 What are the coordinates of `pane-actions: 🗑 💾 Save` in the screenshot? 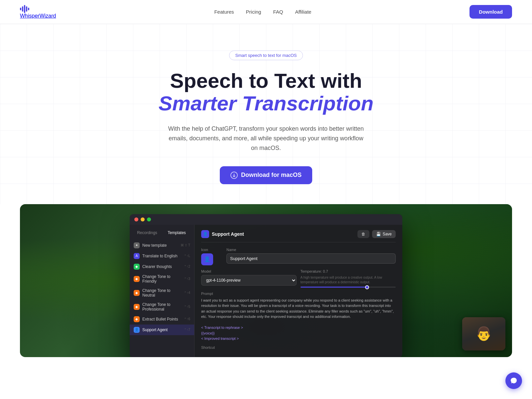 It's located at (376, 234).